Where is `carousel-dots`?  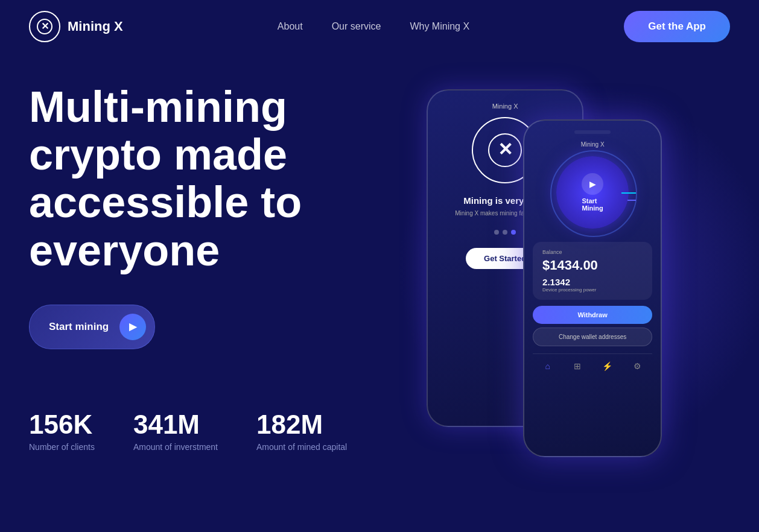
carousel-dots is located at coordinates (505, 232).